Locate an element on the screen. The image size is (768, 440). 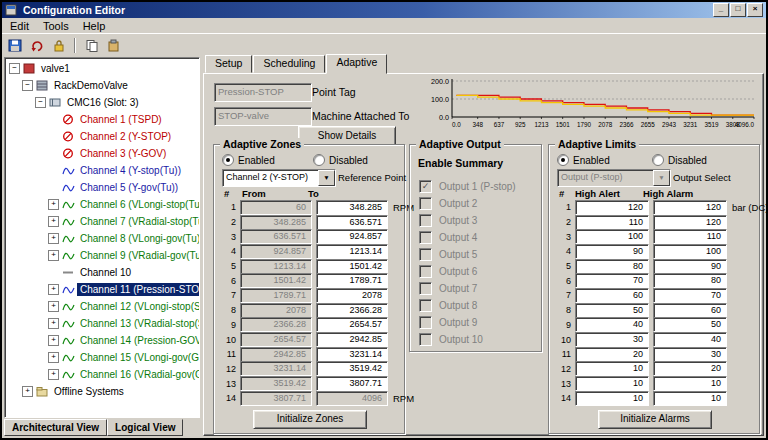
tree-item-channel-7: +Channel 7 (VRadial-stop(Tu)) is located at coordinates (102, 222).